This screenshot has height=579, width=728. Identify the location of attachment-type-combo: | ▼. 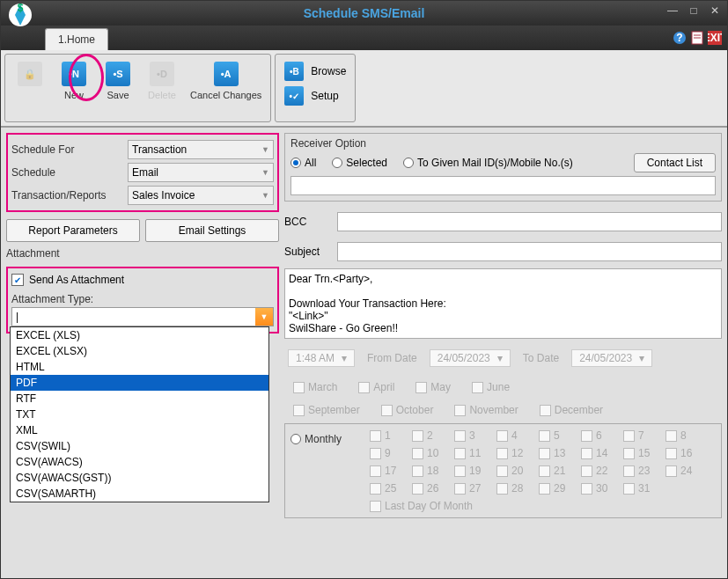
(143, 317).